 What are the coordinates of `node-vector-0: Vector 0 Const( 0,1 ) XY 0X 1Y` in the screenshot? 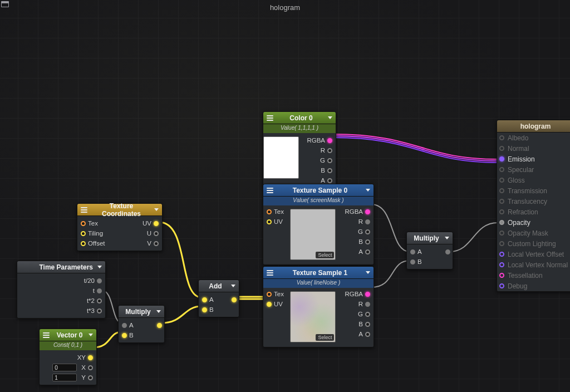 It's located at (68, 357).